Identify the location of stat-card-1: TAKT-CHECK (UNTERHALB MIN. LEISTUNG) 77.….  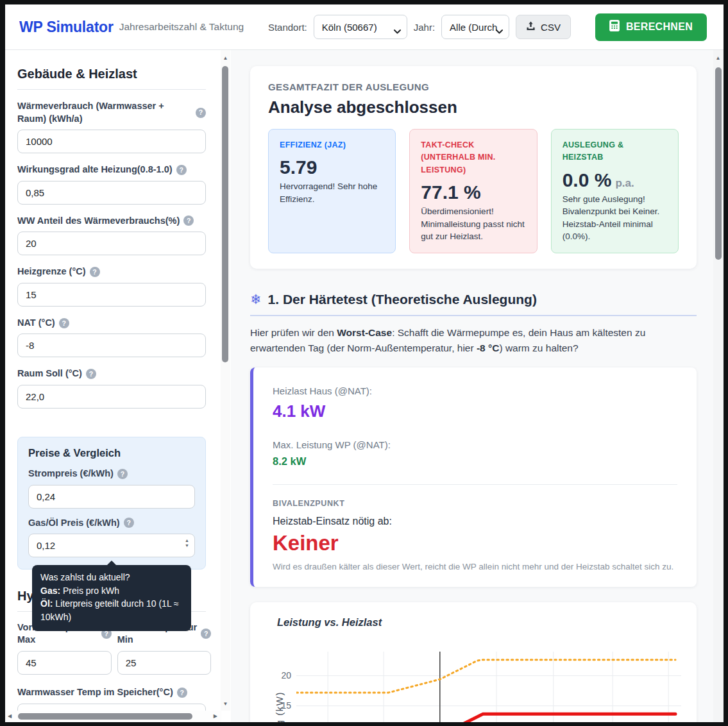
(473, 191).